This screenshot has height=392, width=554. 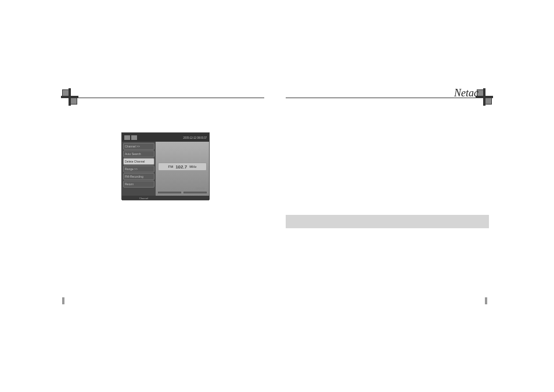 I want to click on footer-left-label: Channel, so click(x=144, y=199).